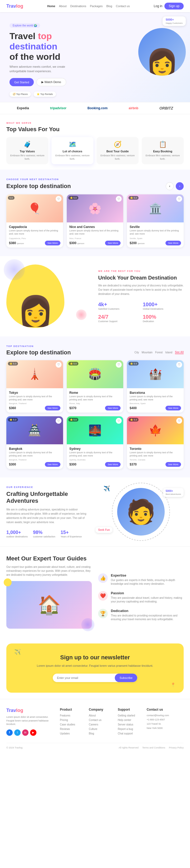 This screenshot has height=868, width=190. I want to click on dest-heart-cap: ♡, so click(59, 199).